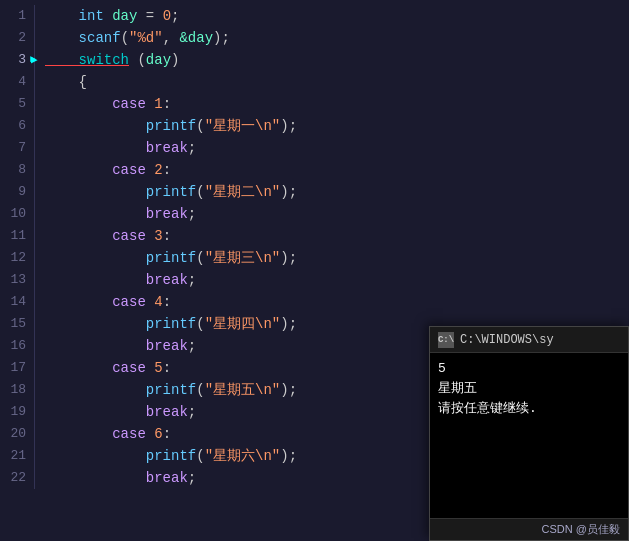  I want to click on code-line-13: break ;, so click(337, 280).